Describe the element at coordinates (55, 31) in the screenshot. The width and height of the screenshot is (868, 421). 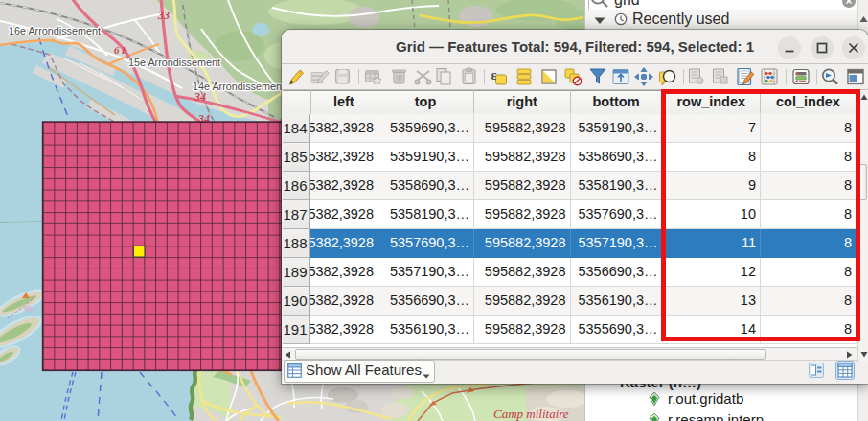
I see `svg-text: 16e Arrondissement` at that location.